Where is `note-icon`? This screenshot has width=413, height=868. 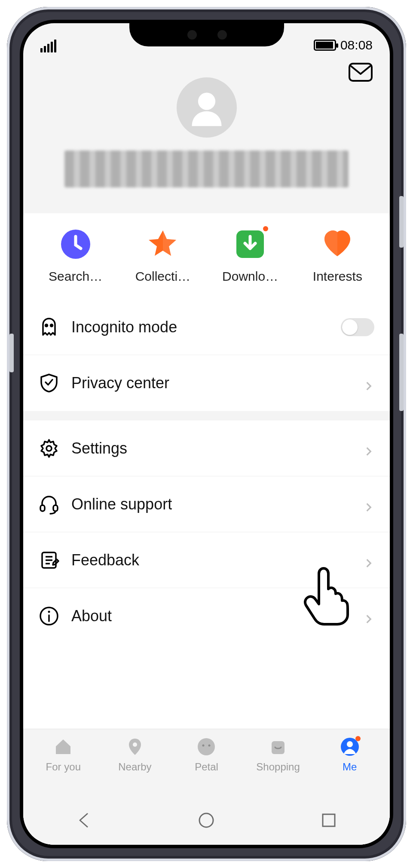 note-icon is located at coordinates (49, 560).